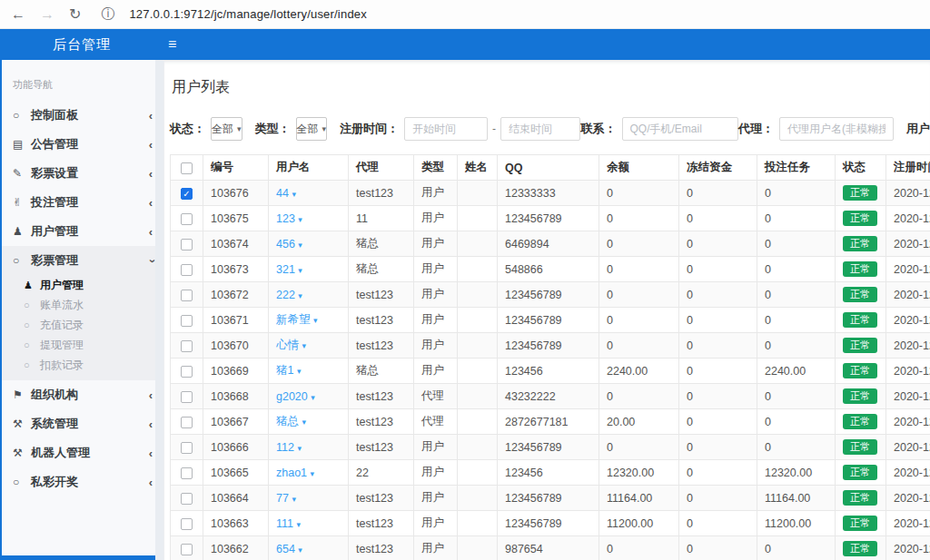 The height and width of the screenshot is (560, 930). Describe the element at coordinates (54, 144) in the screenshot. I see `sidebar-item-label: 公告管理` at that location.